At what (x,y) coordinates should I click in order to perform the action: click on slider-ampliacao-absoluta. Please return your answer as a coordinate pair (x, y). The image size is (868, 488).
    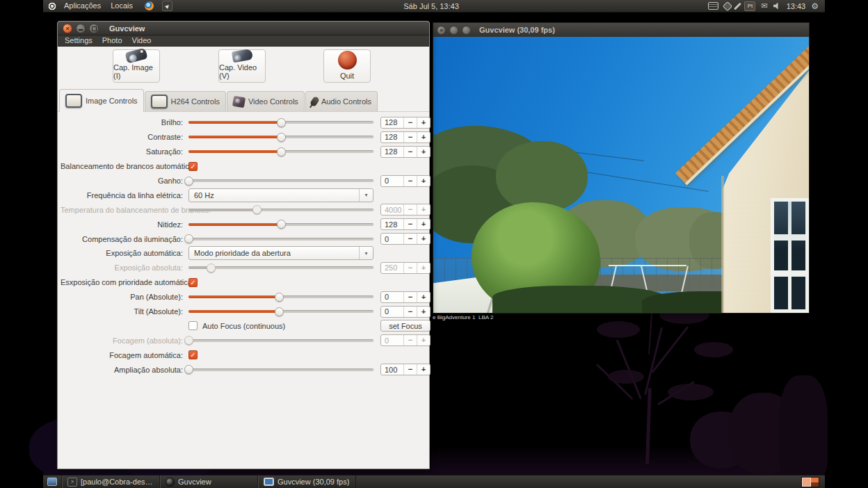
    Looking at the image, I should click on (281, 370).